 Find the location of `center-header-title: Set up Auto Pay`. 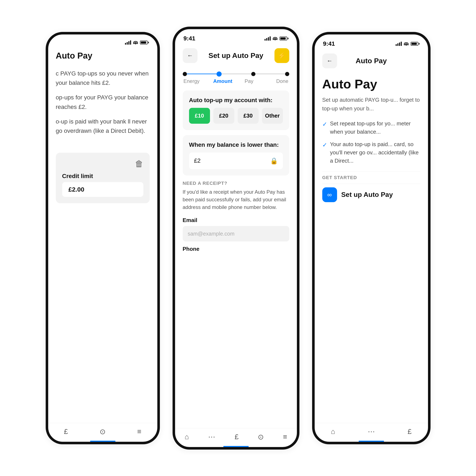

center-header-title: Set up Auto Pay is located at coordinates (236, 56).